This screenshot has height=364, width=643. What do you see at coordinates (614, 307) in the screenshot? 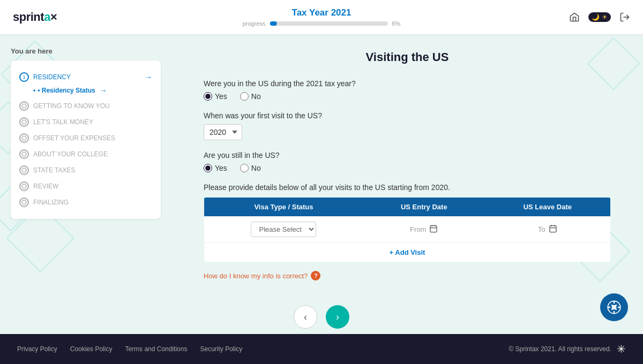
I see `help-icon` at bounding box center [614, 307].